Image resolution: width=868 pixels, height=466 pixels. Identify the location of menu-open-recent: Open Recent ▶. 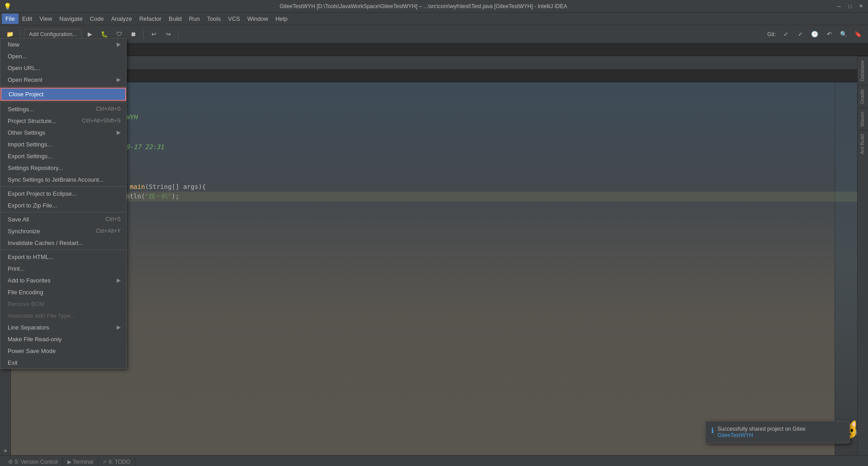
(63, 80).